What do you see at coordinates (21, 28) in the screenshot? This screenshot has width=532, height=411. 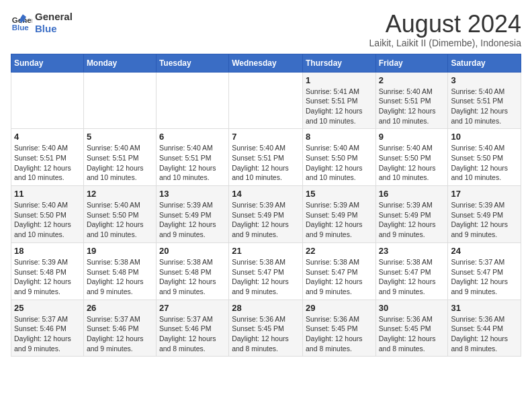 I see `svg-text: Blue` at bounding box center [21, 28].